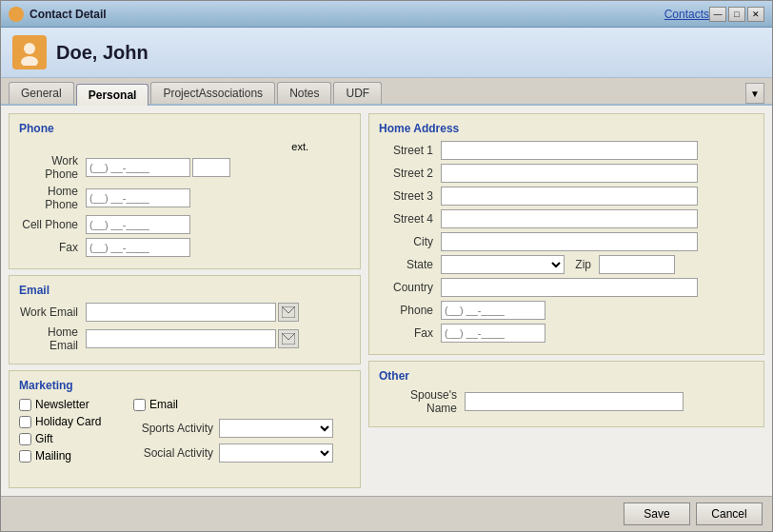 The height and width of the screenshot is (532, 773). What do you see at coordinates (164, 404) in the screenshot?
I see `email-marketing-label: Email` at bounding box center [164, 404].